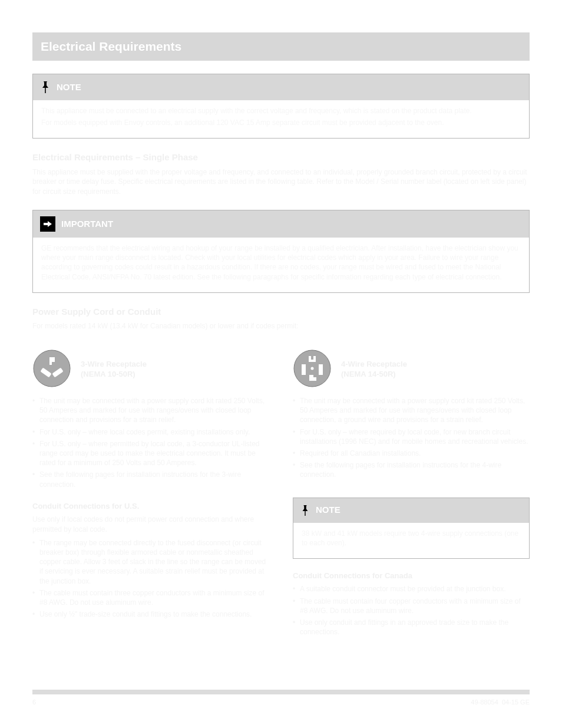 Image resolution: width=562 pixels, height=728 pixels. I want to click on list-item: For U.S. only – where local codes permit…, so click(151, 432).